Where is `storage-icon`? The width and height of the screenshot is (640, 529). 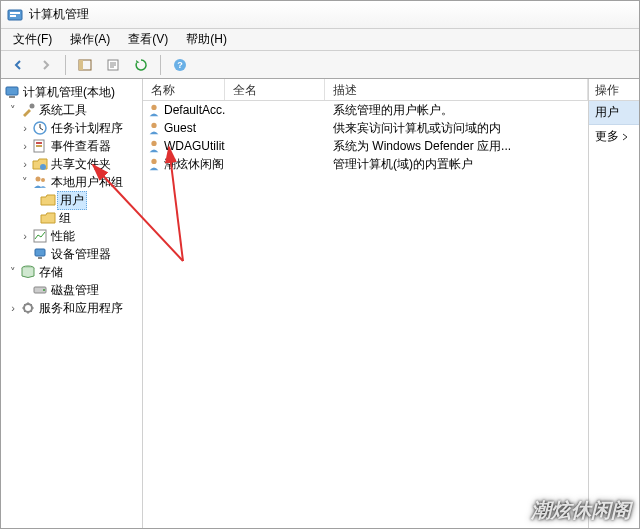 storage-icon is located at coordinates (28, 272).